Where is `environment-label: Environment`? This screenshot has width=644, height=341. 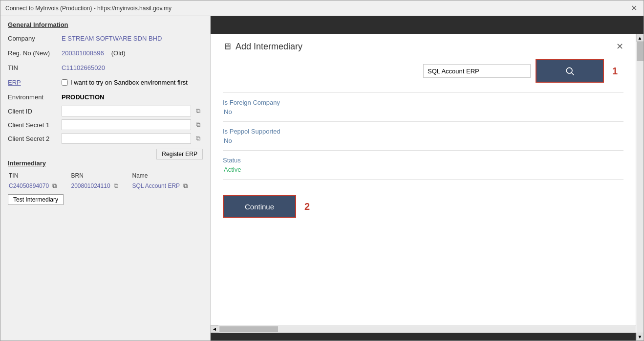
environment-label: Environment is located at coordinates (35, 97).